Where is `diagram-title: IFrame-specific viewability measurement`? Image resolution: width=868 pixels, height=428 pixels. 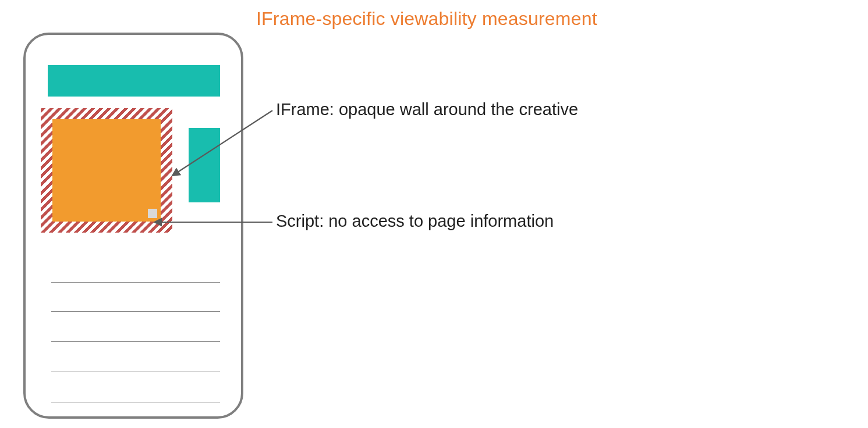
diagram-title: IFrame-specific viewability measurement is located at coordinates (427, 19).